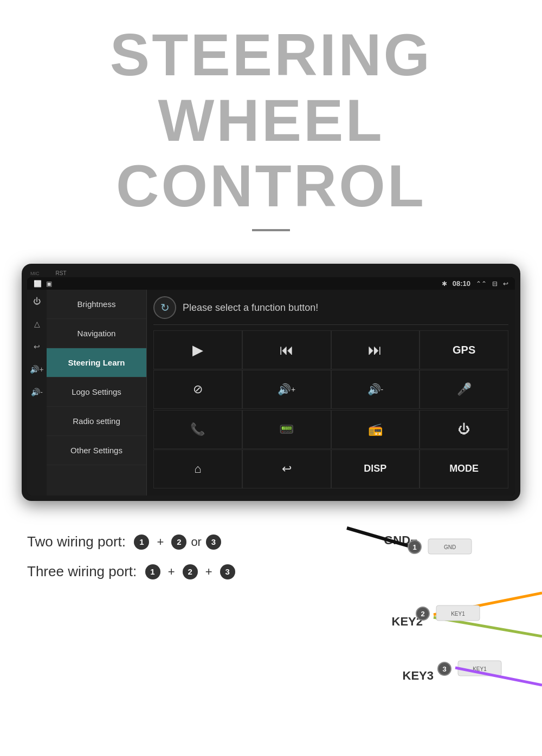  I want to click on wire-num-3b: 3, so click(228, 572).